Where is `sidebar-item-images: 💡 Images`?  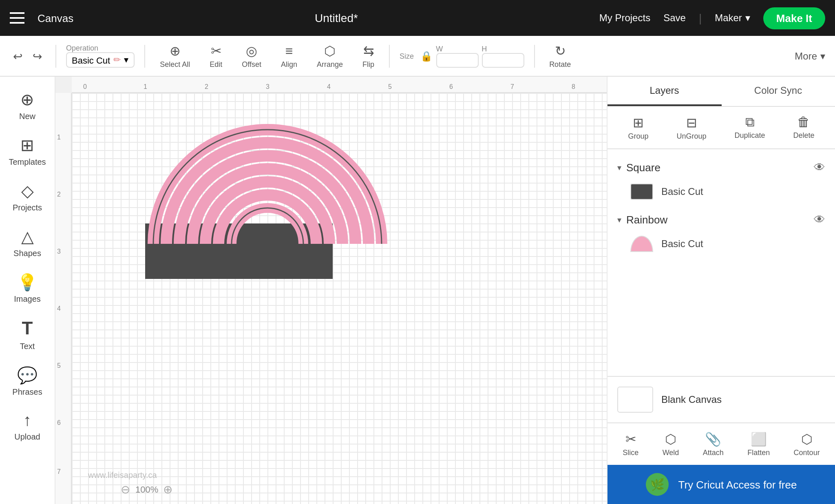
sidebar-item-images: 💡 Images is located at coordinates (27, 288).